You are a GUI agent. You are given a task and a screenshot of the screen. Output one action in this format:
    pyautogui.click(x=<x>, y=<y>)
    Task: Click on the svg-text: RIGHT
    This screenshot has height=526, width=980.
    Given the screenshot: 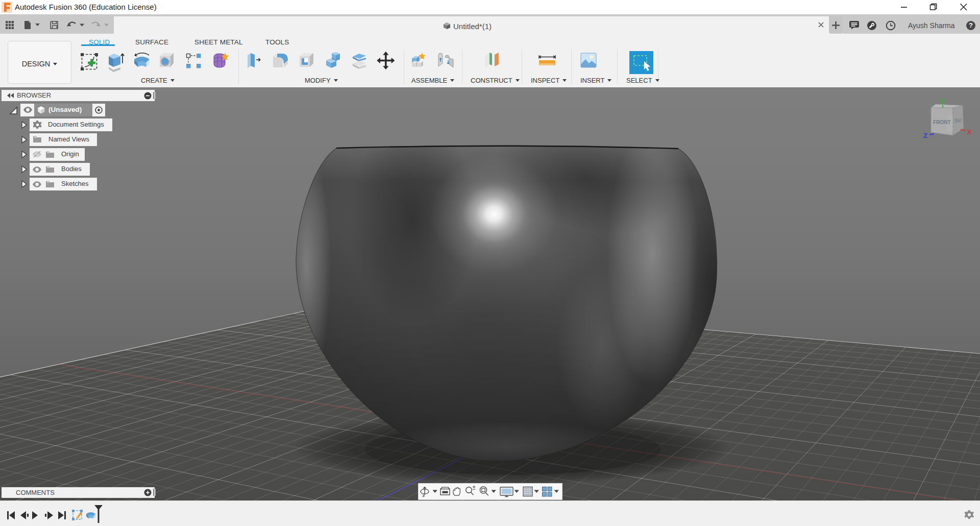 What is the action you would take?
    pyautogui.click(x=958, y=121)
    